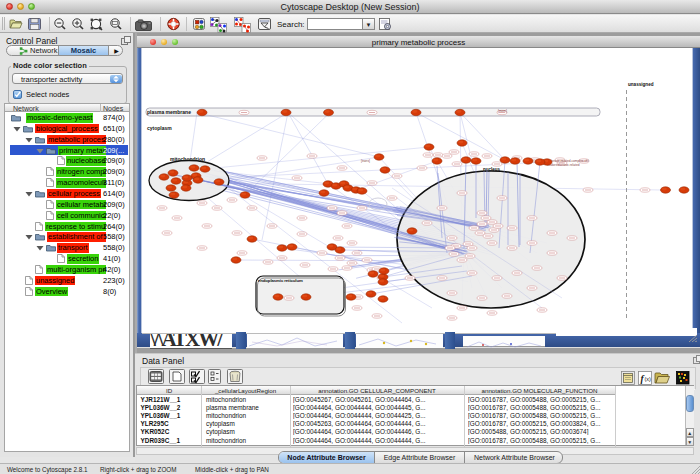 This screenshot has height=474, width=700. I want to click on svg-text: mitochondrion, so click(188, 159).